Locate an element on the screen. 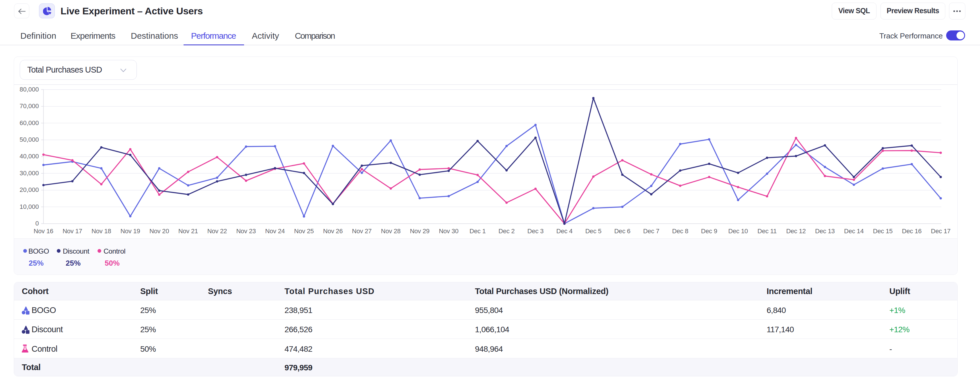  svg-text: Nov 24 is located at coordinates (275, 231).